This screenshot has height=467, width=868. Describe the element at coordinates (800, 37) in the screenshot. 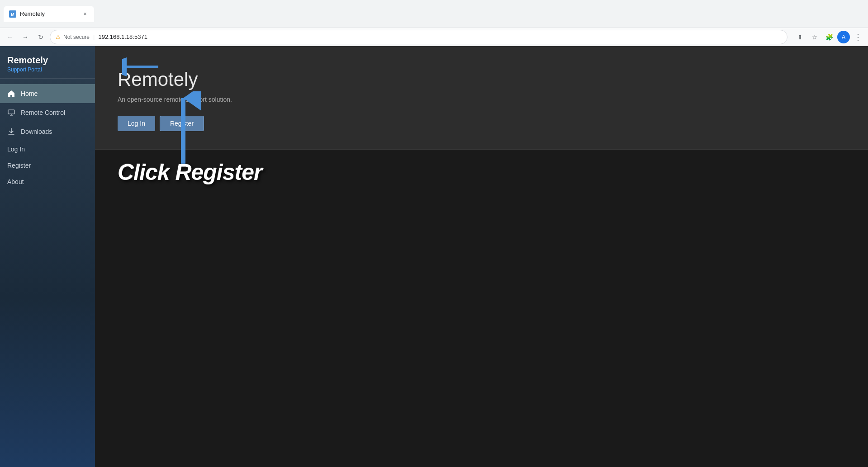

I see `share-button: ⬆` at that location.